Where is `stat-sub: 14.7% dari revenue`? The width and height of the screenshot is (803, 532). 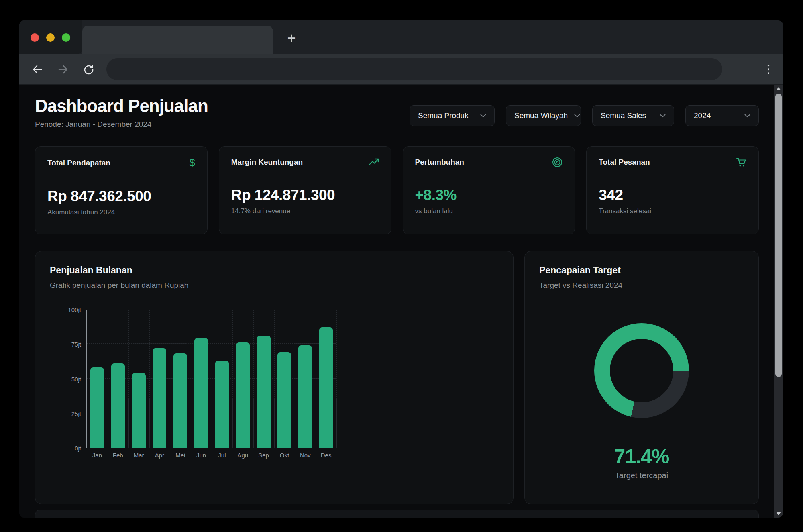
stat-sub: 14.7% dari revenue is located at coordinates (305, 211).